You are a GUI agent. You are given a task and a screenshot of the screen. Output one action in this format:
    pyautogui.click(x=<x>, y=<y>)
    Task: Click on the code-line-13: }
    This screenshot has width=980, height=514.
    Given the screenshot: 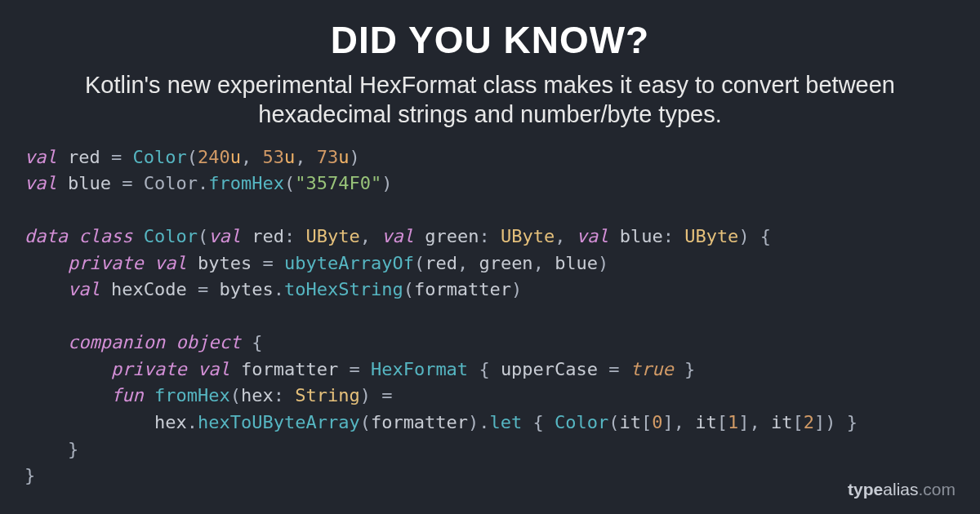 What is the action you would take?
    pyautogui.click(x=29, y=475)
    